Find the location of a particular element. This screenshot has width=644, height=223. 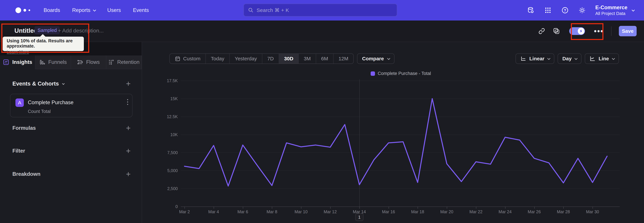

kebab-menu-icon is located at coordinates (128, 102).